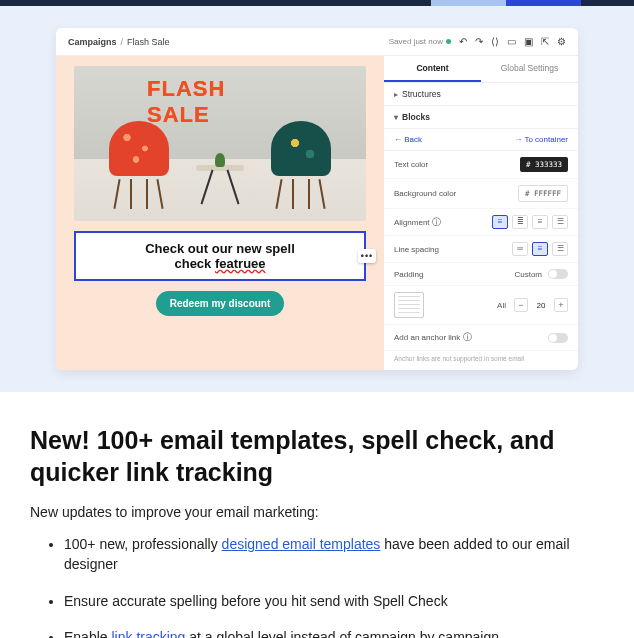  Describe the element at coordinates (540, 249) in the screenshot. I see `line-spacing-group: ═ ≡ ☰` at that location.